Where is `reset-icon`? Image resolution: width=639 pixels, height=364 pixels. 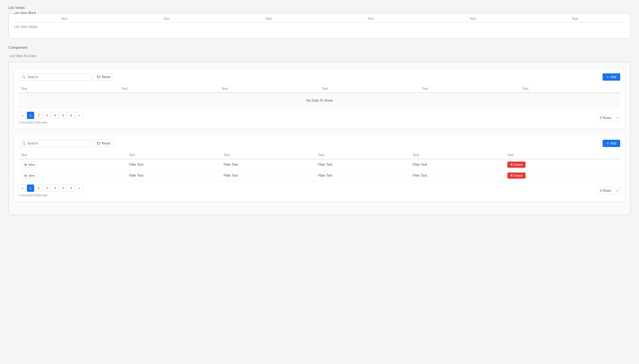 reset-icon is located at coordinates (99, 77).